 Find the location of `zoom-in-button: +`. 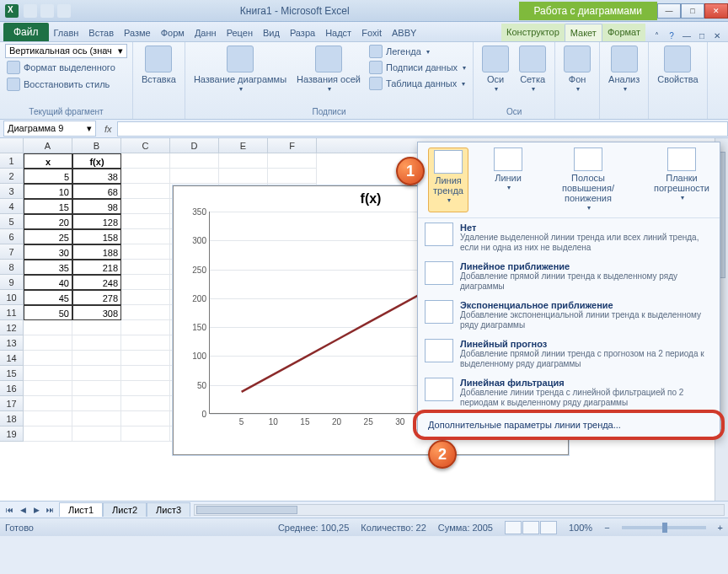

zoom-in-button: + is located at coordinates (720, 528).